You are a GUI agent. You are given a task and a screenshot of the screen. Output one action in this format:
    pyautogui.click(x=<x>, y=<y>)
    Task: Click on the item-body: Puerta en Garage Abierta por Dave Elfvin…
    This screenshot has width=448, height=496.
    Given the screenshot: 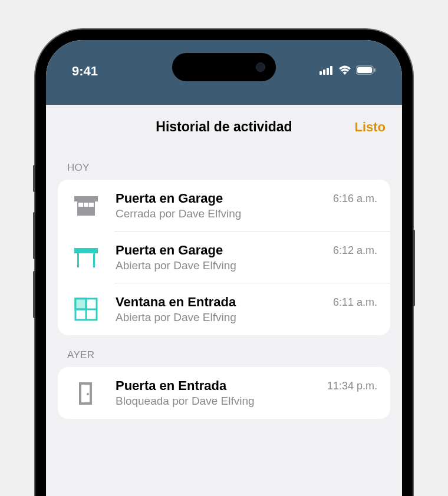 What is the action you would take?
    pyautogui.click(x=217, y=257)
    